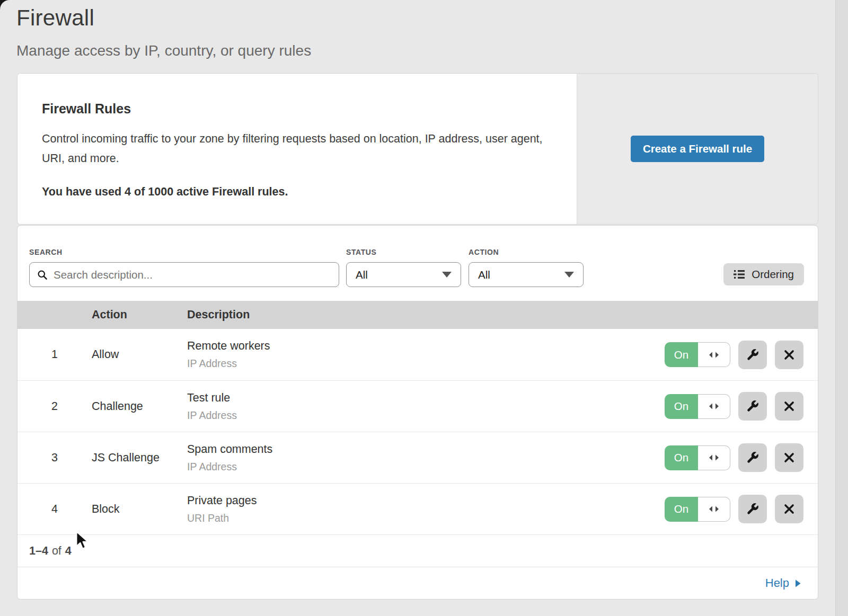  Describe the element at coordinates (426, 355) in the screenshot. I see `rule-description-cell: Remote workers IP Address` at that location.